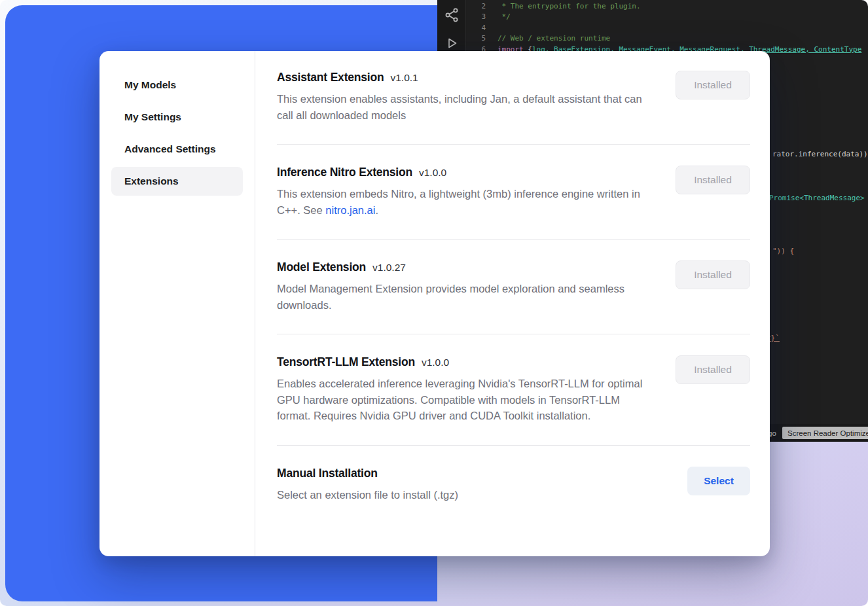  What do you see at coordinates (825, 433) in the screenshot?
I see `screen-reader-chip: Screen Reader Optimize` at bounding box center [825, 433].